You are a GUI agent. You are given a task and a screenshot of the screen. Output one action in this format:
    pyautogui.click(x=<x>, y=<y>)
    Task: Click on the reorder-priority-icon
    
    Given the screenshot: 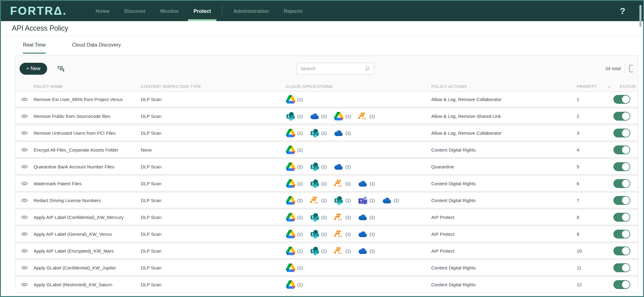 What is the action you would take?
    pyautogui.click(x=61, y=69)
    